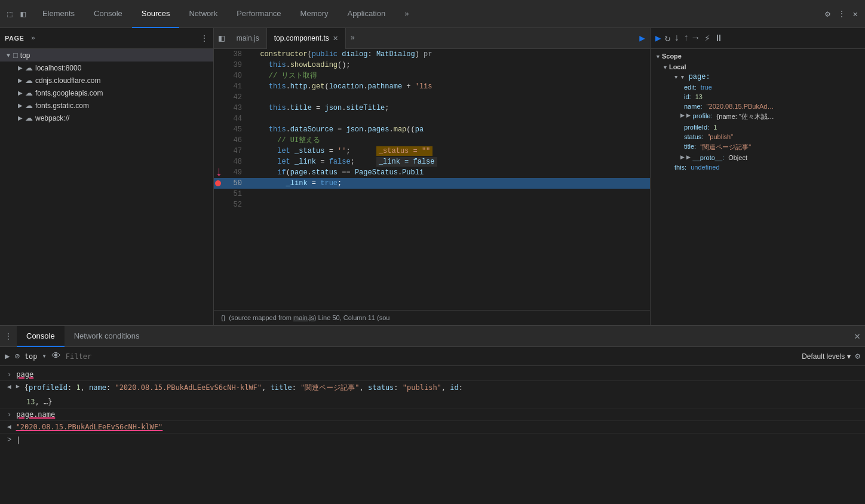 Image resolution: width=865 pixels, height=504 pixels. Describe the element at coordinates (7, 356) in the screenshot. I see `console-play-icon: ▶` at that location.